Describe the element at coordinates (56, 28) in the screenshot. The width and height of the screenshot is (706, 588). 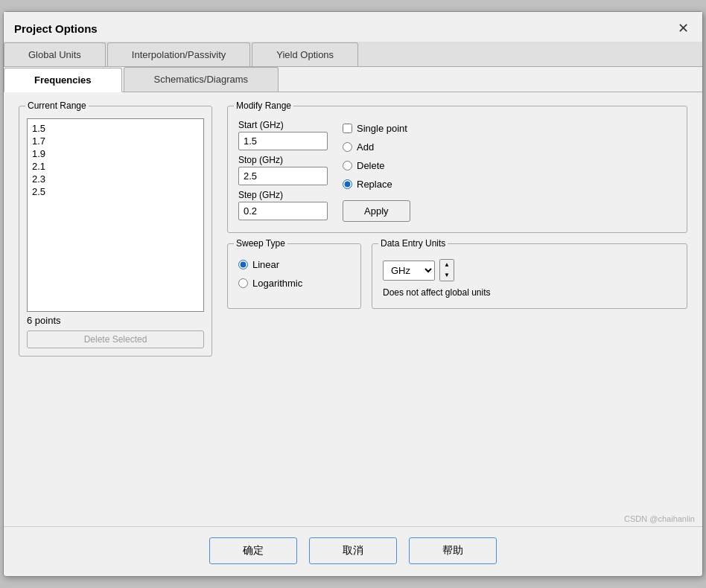
I see `dialog-title: Project Options` at that location.